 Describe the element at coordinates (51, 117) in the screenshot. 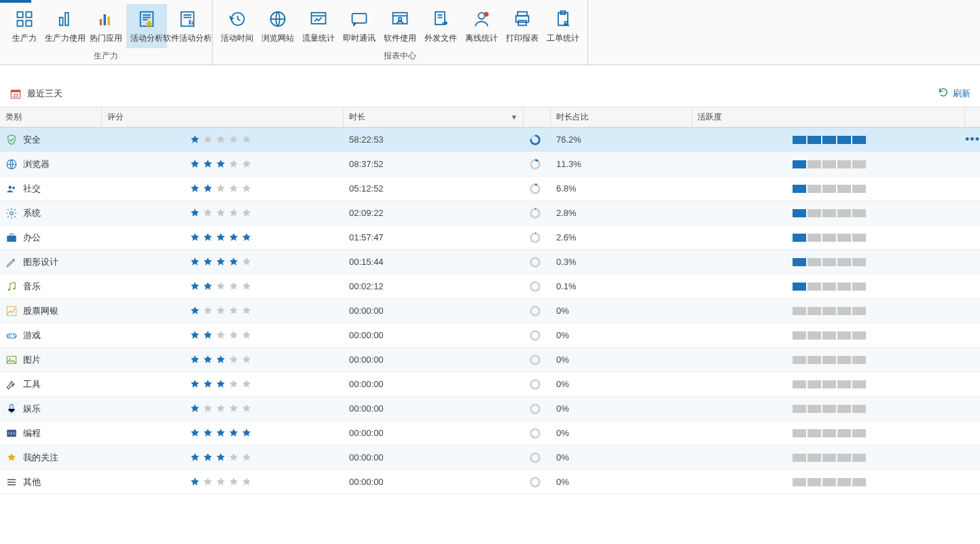

I see `column-header-category: 类别` at that location.